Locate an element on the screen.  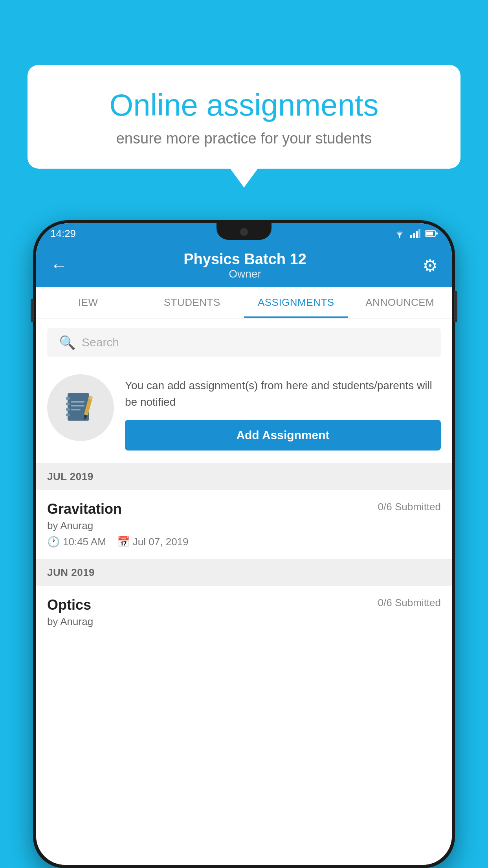
notch is located at coordinates (244, 232).